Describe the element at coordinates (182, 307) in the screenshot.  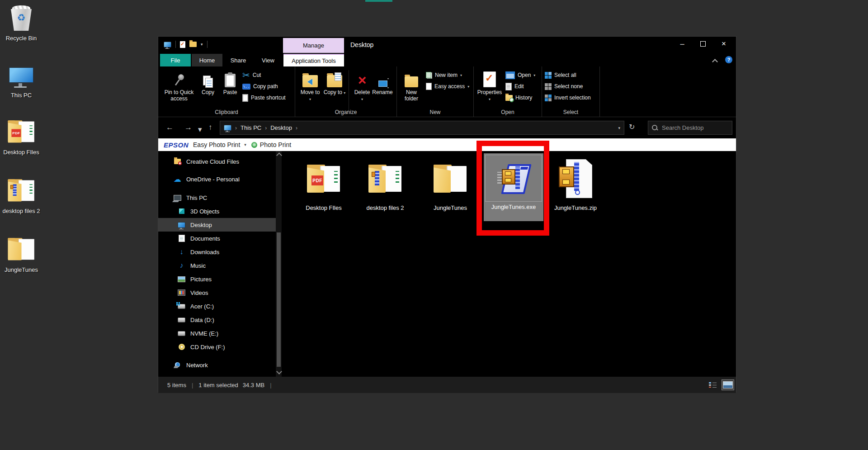
I see `drive-c-icon` at that location.